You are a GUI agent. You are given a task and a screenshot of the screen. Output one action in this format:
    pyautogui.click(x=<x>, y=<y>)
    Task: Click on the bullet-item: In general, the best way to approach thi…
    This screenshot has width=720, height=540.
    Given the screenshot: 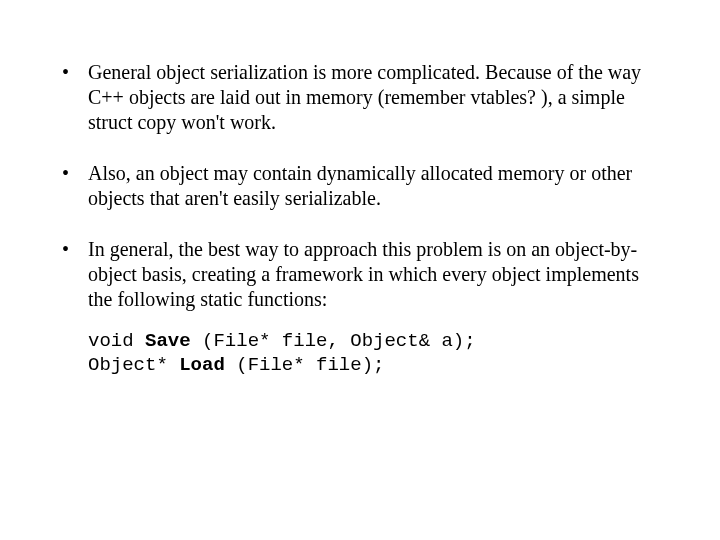 What is the action you would take?
    pyautogui.click(x=360, y=274)
    